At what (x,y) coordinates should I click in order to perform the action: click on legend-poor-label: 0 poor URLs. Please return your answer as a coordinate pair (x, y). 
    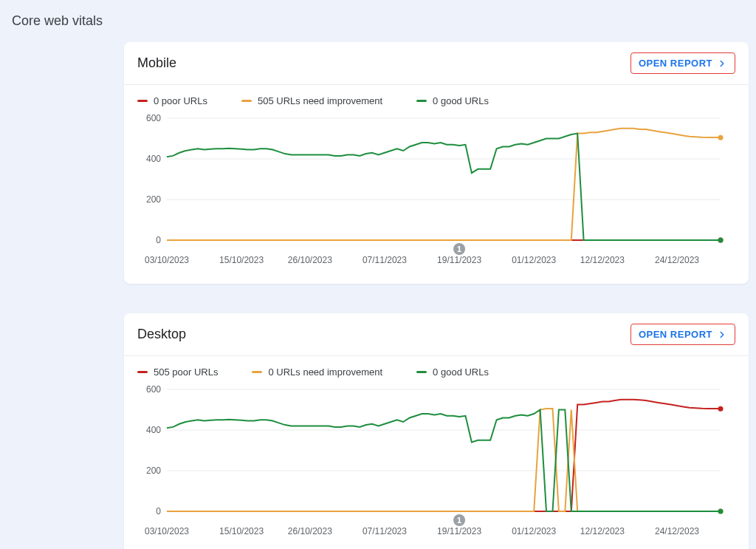
    Looking at the image, I should click on (180, 100).